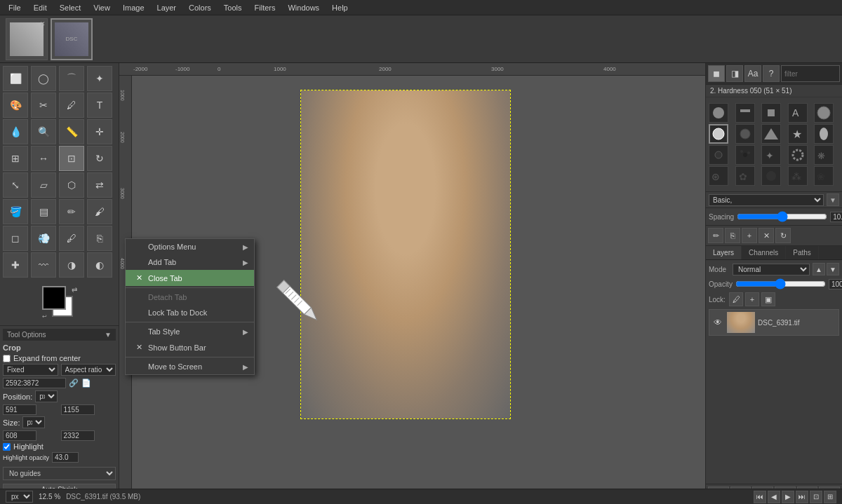 The height and width of the screenshot is (504, 842). I want to click on brush-type-select: Basic,, so click(766, 200).